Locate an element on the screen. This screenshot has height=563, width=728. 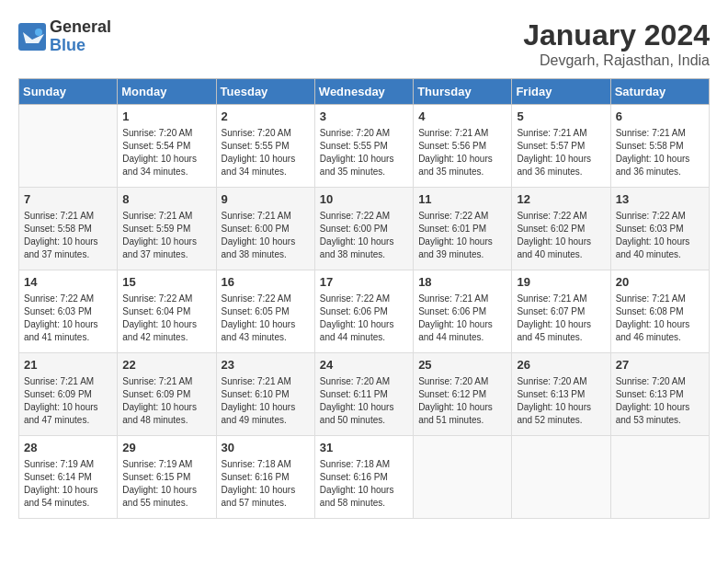
calendar-cell: 8Sunrise: 7:21 AM Sunset: 5:59 PM Daylig… is located at coordinates (167, 229).